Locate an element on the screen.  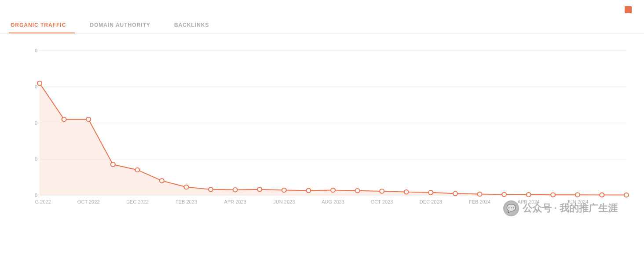
svg-text: 60,000 is located at coordinates (36, 87).